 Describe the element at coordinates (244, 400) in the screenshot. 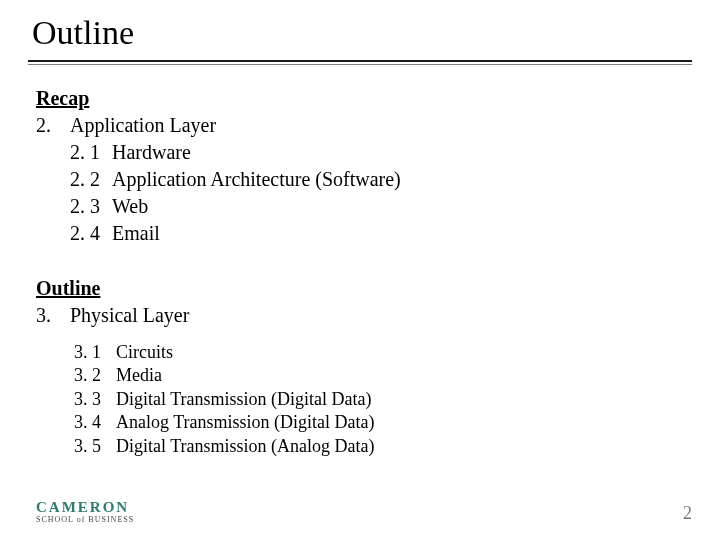

I see `item-label: Digital Transmission (Digital Data)` at that location.